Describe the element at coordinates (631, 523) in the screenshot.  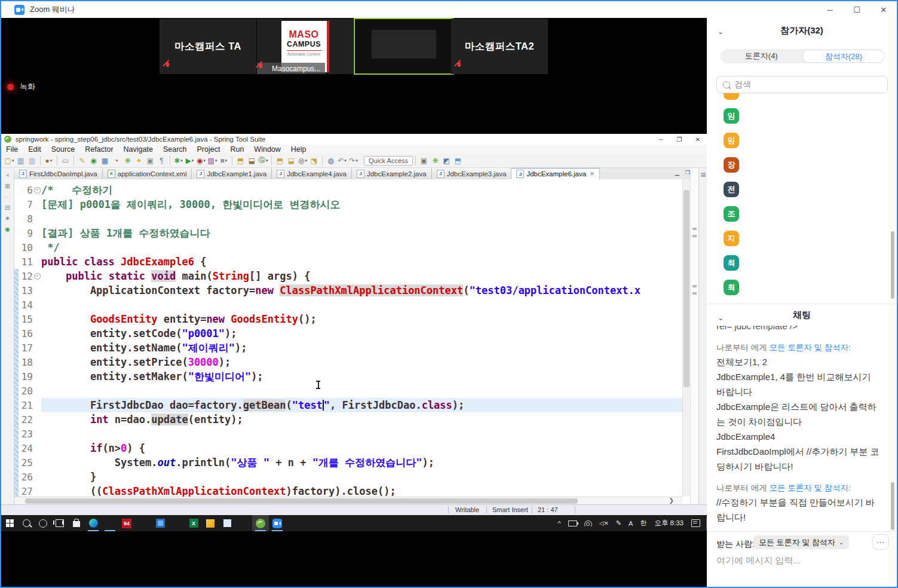
I see `ime-language-icon: A` at that location.